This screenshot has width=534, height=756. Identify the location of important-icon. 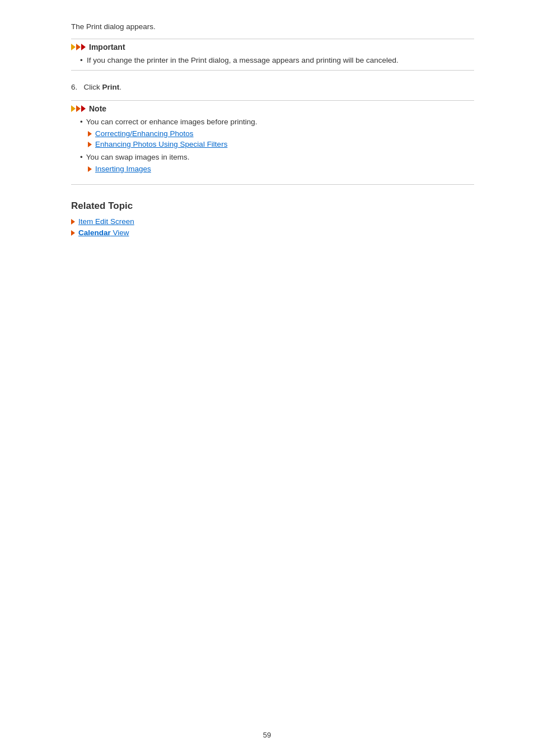
(78, 47).